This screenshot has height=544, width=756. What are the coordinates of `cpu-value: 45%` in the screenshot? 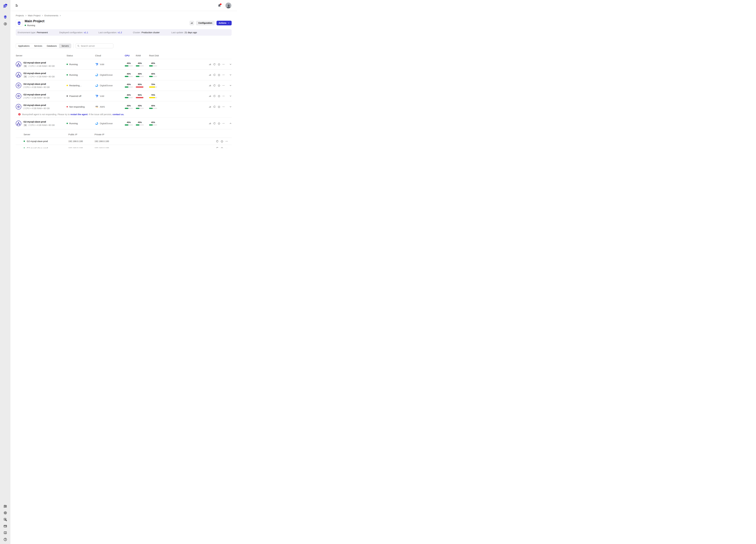 It's located at (129, 85).